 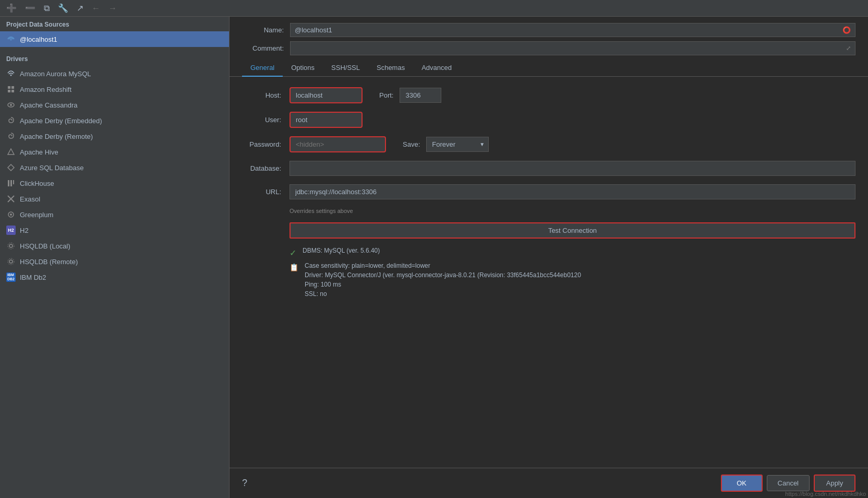 I want to click on hsqldb-remote-label: HSQLDB (Remote), so click(x=49, y=262).